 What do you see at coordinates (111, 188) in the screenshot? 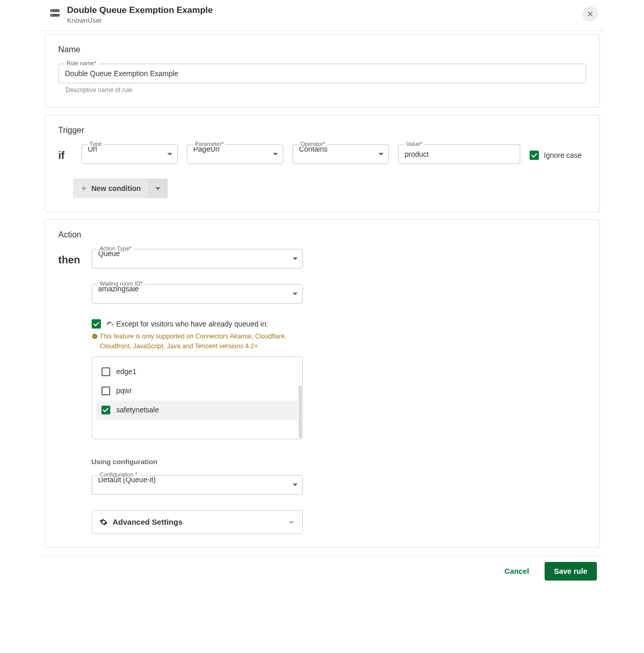
I see `new-condition-button: New condition` at bounding box center [111, 188].